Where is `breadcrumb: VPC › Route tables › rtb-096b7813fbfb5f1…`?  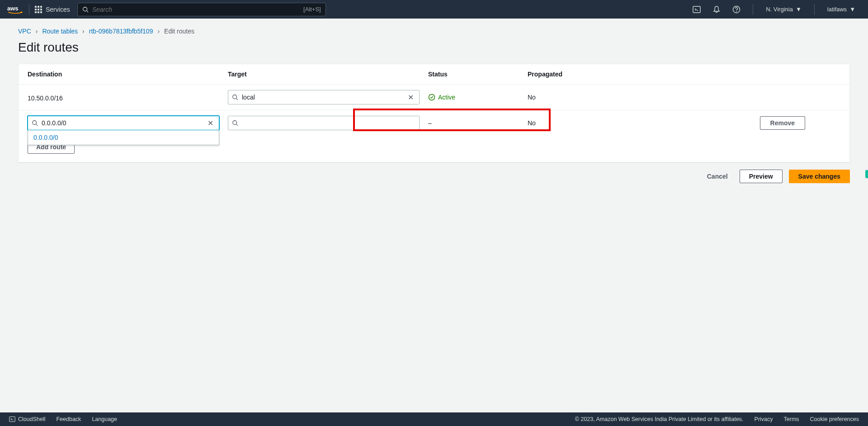 breadcrumb: VPC › Route tables › rtb-096b7813fbfb5f1… is located at coordinates (434, 28).